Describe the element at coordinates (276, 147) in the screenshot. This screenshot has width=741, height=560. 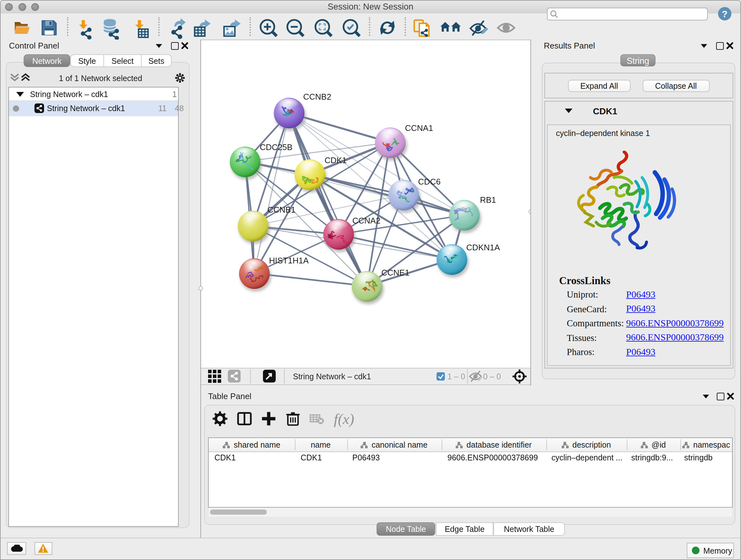
I see `svg-text: CDC25B` at that location.